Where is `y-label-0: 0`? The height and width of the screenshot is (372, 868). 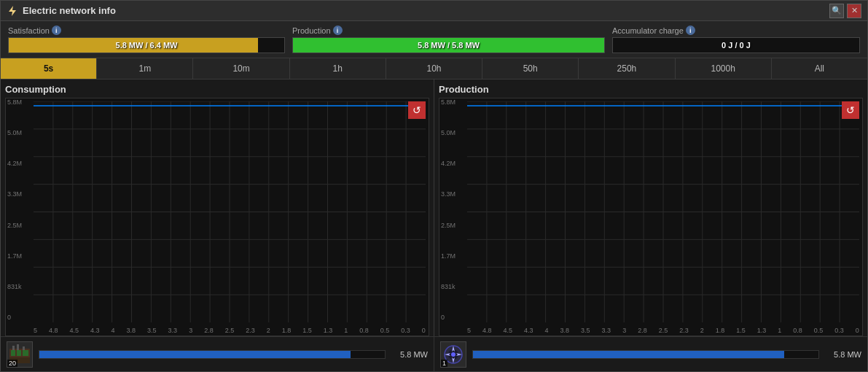 y-label-0: 0 is located at coordinates (15, 317).